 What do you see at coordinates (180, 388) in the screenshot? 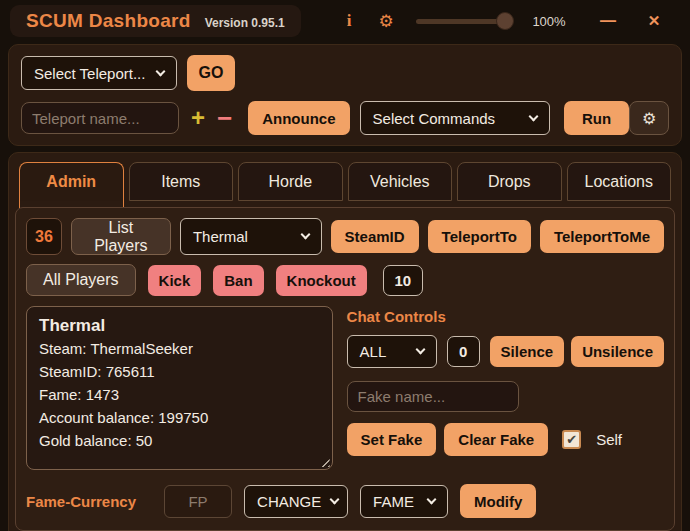
I see `player-info-textarea: Thermal Steam: ThermalSeeker SteamID: 76…` at bounding box center [180, 388].